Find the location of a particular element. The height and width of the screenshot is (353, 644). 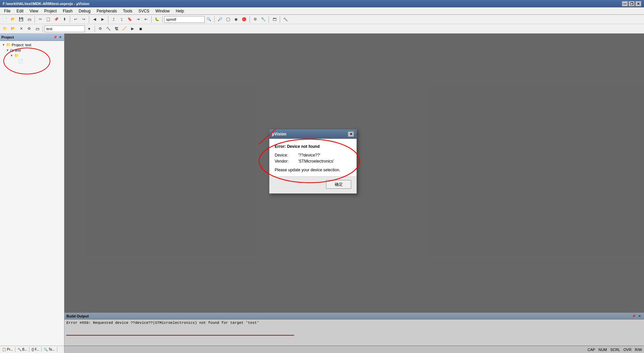

tree-file: 📄 is located at coordinates (38, 61).